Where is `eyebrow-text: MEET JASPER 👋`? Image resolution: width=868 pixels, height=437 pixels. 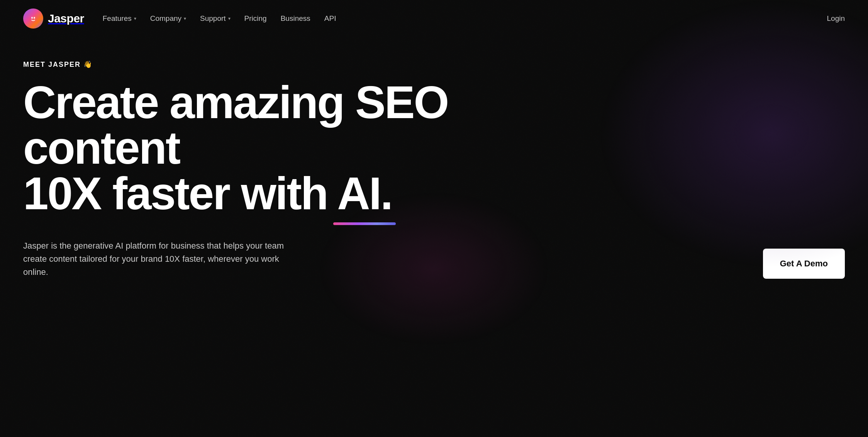
eyebrow-text: MEET JASPER 👋 is located at coordinates (434, 64).